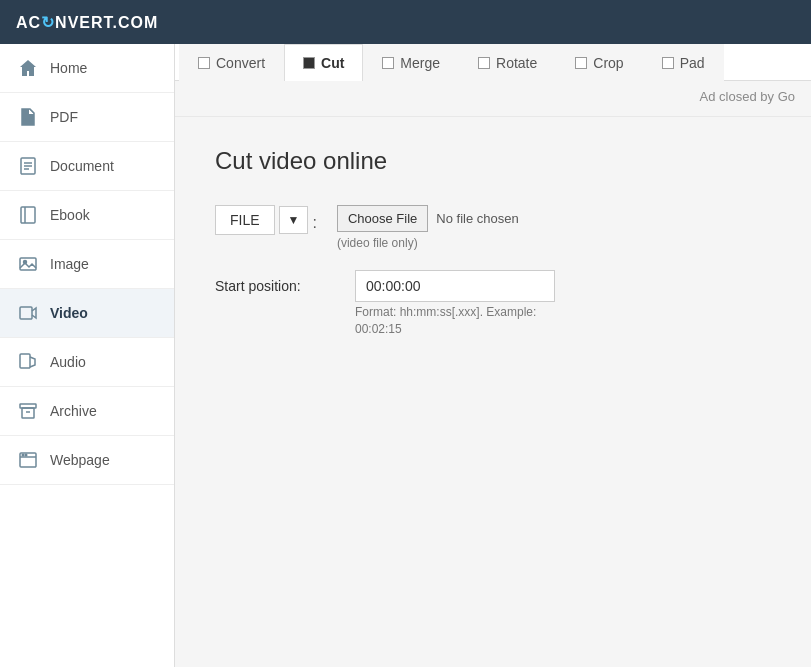 This screenshot has width=811, height=667. Describe the element at coordinates (406, 22) in the screenshot. I see `header: AC↻NVERT.COM` at that location.